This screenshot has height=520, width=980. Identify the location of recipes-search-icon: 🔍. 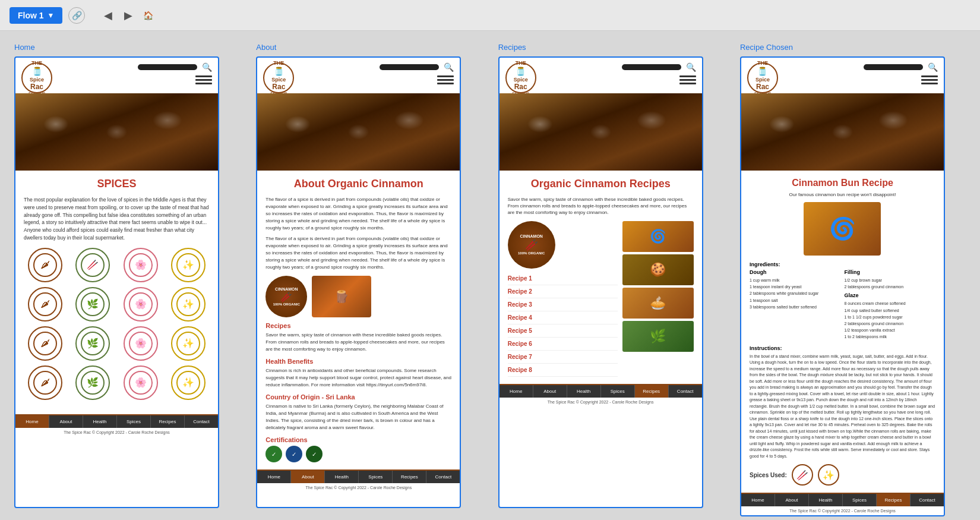
(691, 67).